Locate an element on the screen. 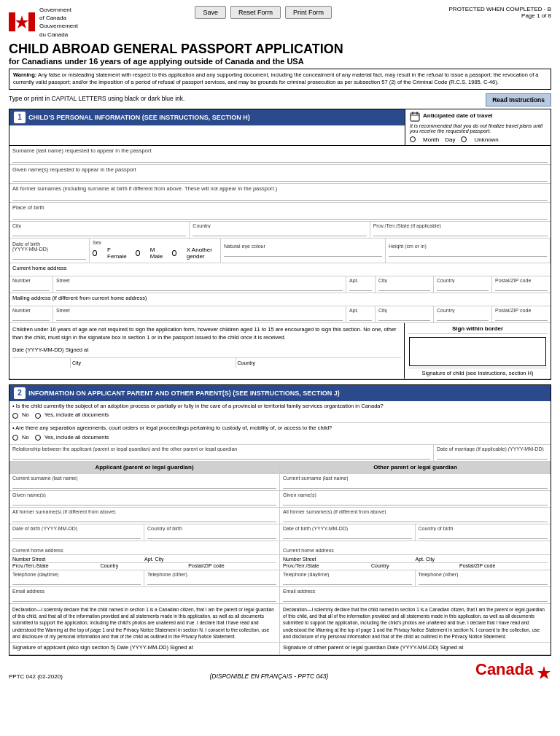 The height and width of the screenshot is (736, 560). type-instruction-row: Type or print in CAPITAL LETTERS using b… is located at coordinates (280, 100).